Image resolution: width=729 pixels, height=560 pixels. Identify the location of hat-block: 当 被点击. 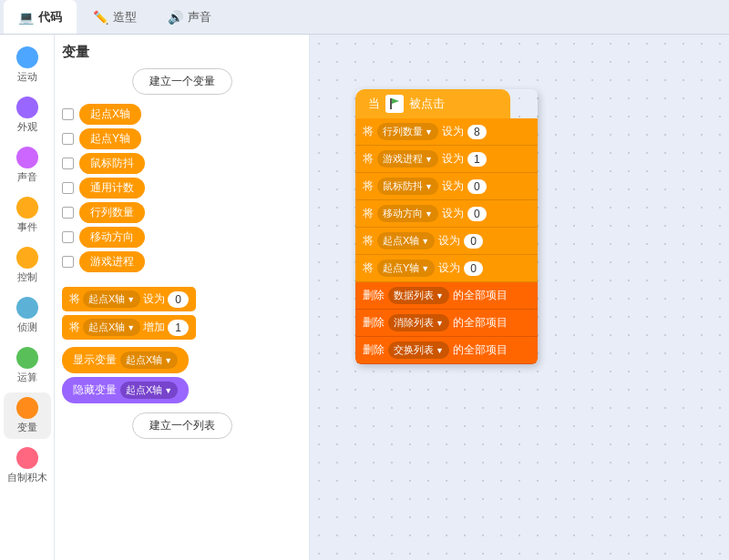
(433, 104).